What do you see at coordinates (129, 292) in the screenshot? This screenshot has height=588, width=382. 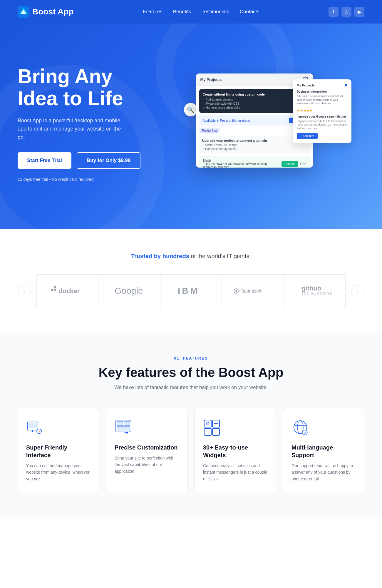 I see `logo-google: Google` at bounding box center [129, 292].